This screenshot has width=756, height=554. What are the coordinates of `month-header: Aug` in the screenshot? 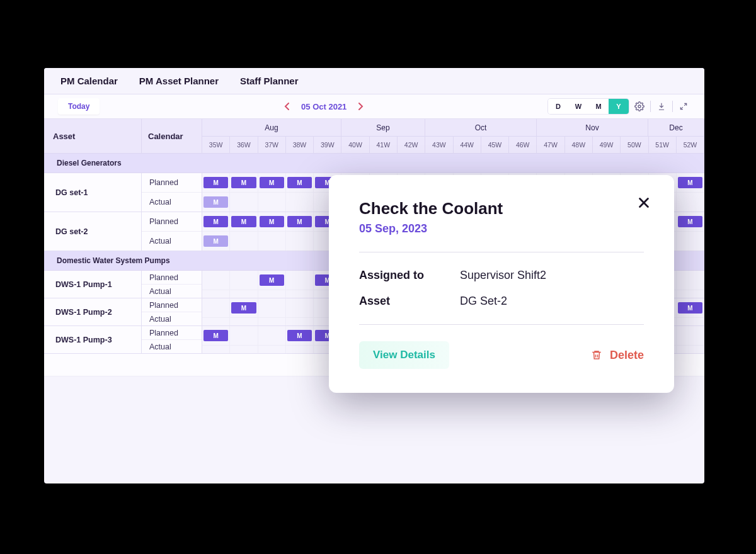 It's located at (272, 127).